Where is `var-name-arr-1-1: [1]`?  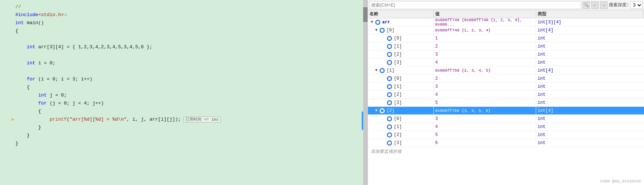 var-name-arr-1-1: [1] is located at coordinates (398, 87).